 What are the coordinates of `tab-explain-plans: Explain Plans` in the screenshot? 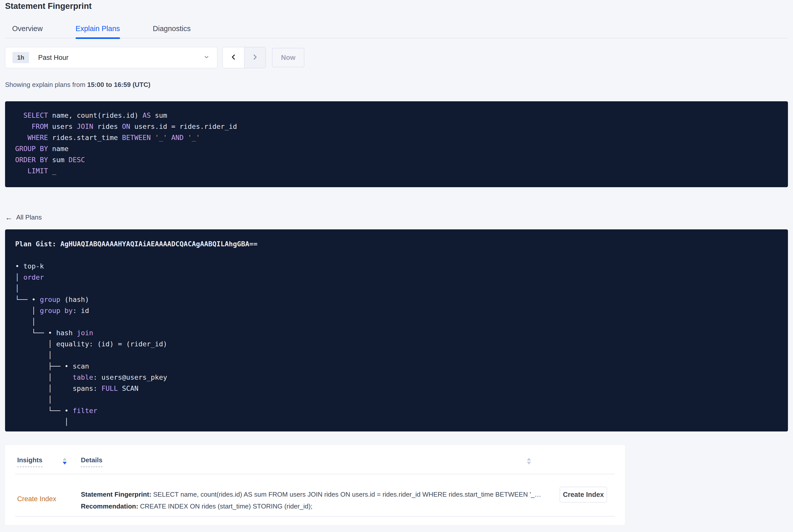 It's located at (98, 31).